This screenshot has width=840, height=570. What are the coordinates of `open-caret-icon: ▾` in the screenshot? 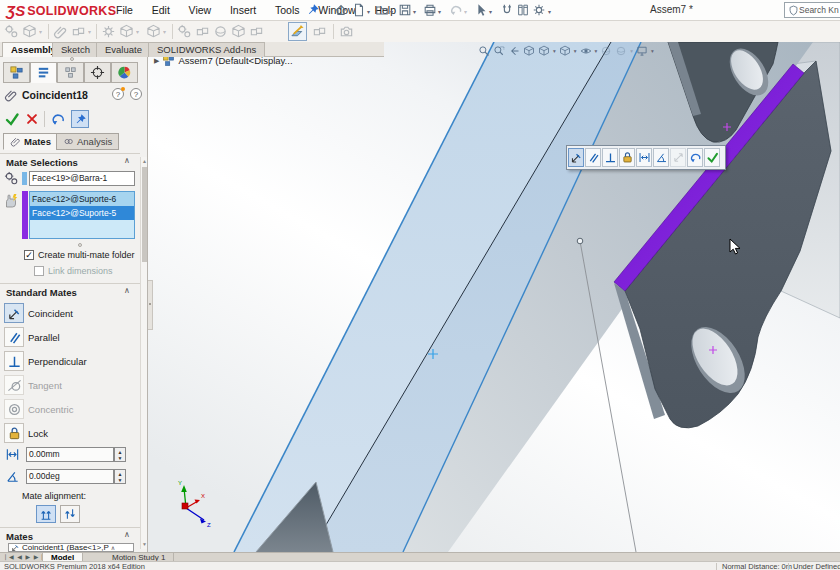 It's located at (392, 12).